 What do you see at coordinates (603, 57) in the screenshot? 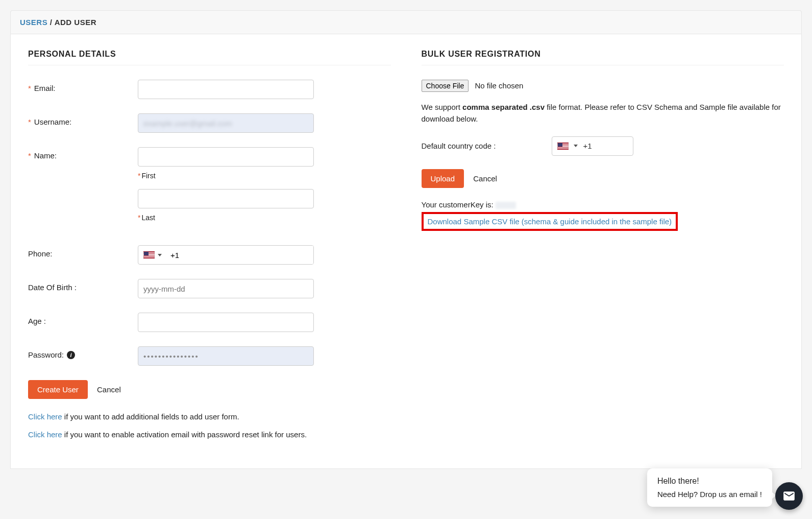
I see `bulk-registration-title: BULK USER REGISTRATION` at bounding box center [603, 57].